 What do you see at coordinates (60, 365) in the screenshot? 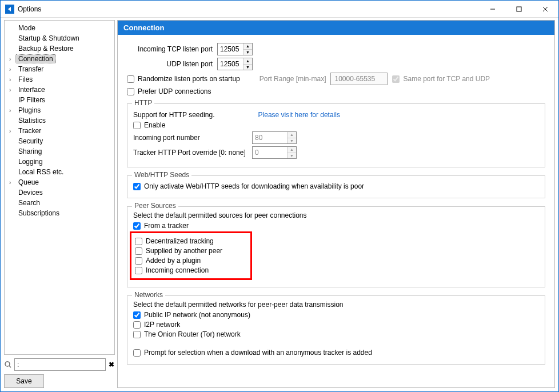
I see `search-input` at bounding box center [60, 365].